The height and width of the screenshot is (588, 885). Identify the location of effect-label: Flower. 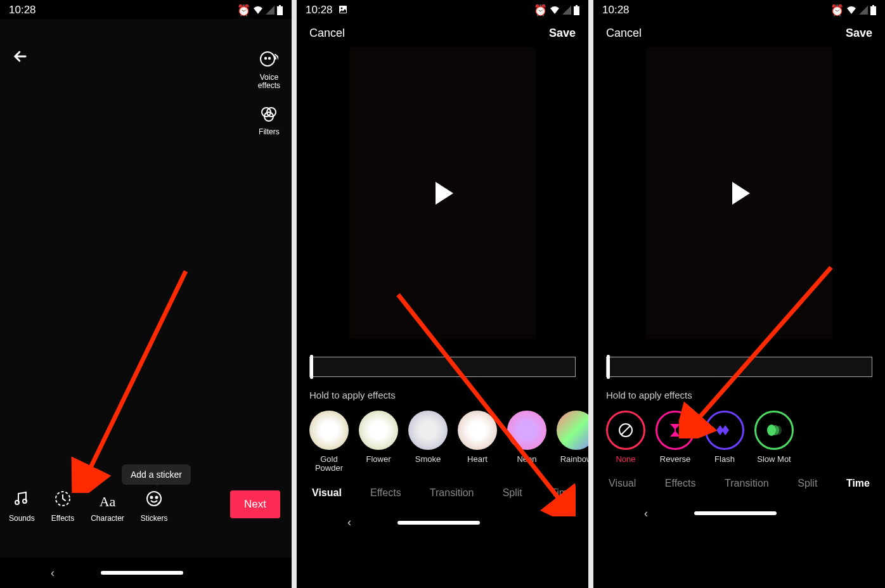
(378, 459).